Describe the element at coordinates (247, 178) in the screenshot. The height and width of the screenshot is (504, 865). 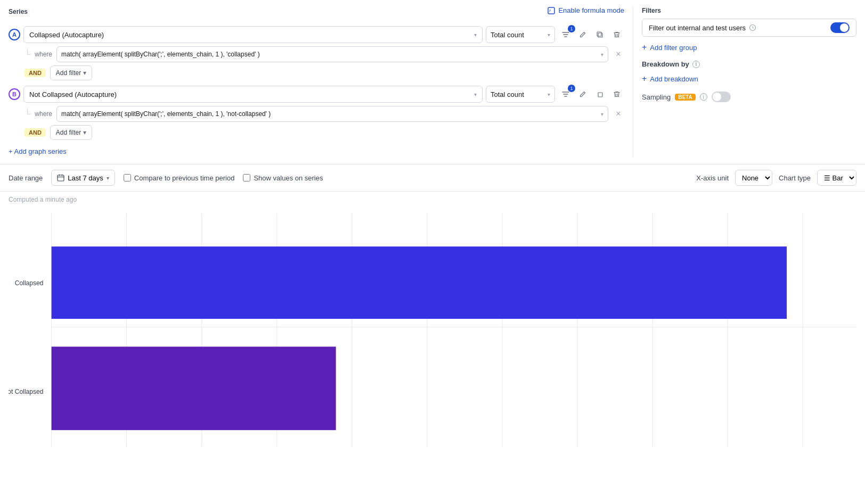
I see `show-values-checkbox` at that location.